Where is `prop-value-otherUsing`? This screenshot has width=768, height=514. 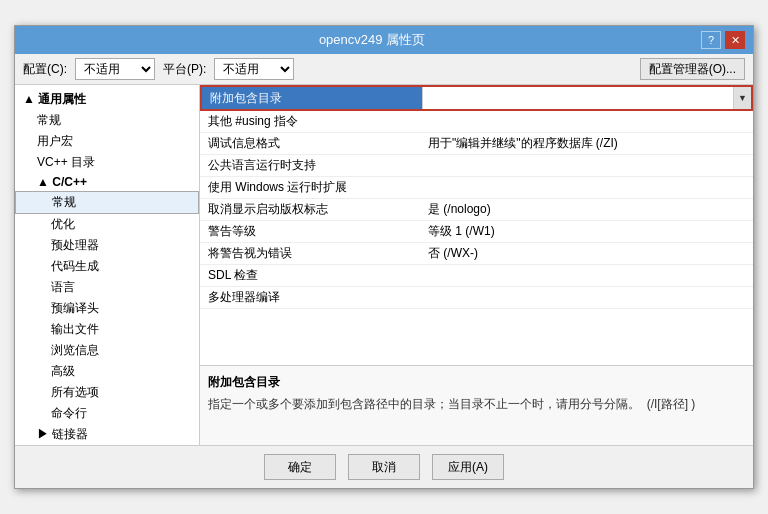 prop-value-otherUsing is located at coordinates (586, 122).